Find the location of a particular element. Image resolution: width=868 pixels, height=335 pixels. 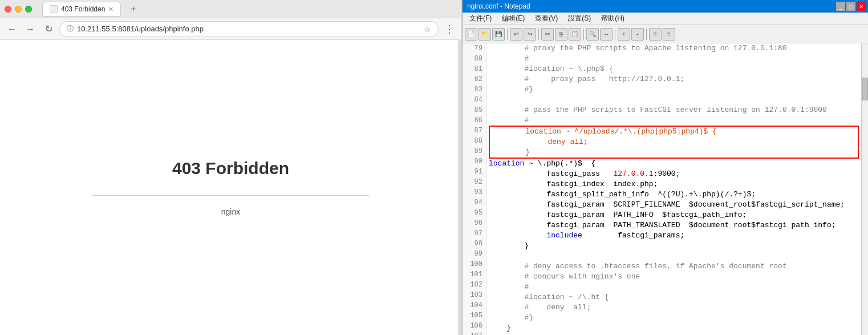

code-line: location ~ \.php(.*)$ { is located at coordinates (674, 164).